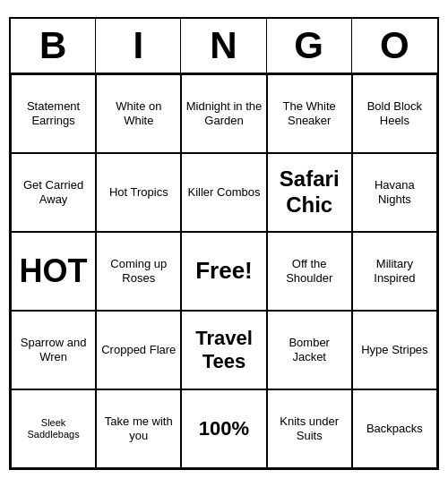  Describe the element at coordinates (310, 271) in the screenshot. I see `cell-13: Off the Shoulder` at that location.